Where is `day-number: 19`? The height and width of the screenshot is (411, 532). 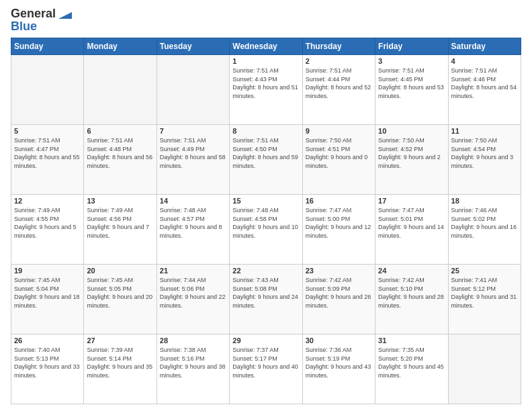 day-number: 19 is located at coordinates (47, 271).